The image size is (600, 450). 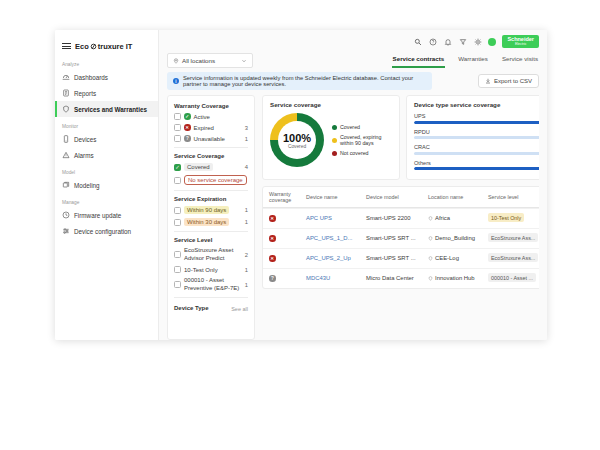 What do you see at coordinates (362, 127) in the screenshot?
I see `coverage-legend-item: Covered` at bounding box center [362, 127].